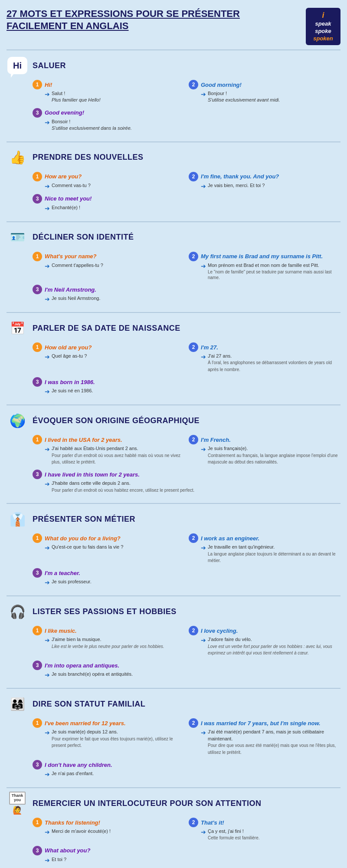 This screenshot has height=868, width=347. Describe the element at coordinates (72, 582) in the screenshot. I see `me-translation-3: Je suis professeur.` at that location.